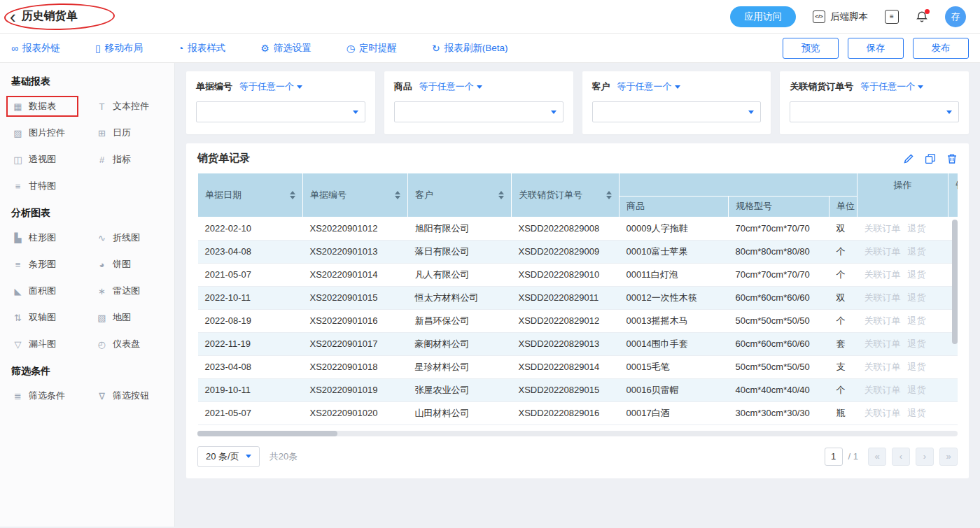 This screenshot has width=980, height=528. I want to click on sidebar-item-data-table: ▦ 数据表, so click(34, 106).